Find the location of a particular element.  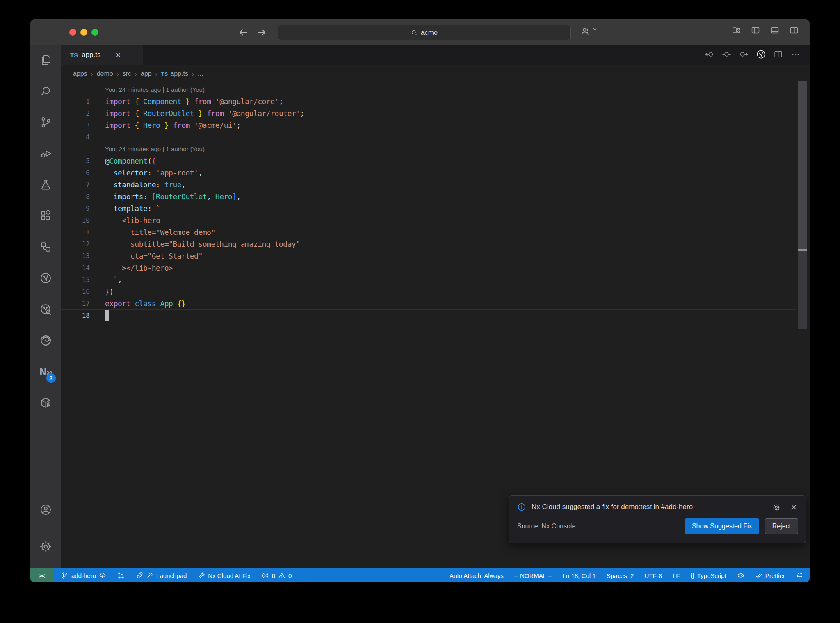

activity-item-accounts is located at coordinates (46, 510).